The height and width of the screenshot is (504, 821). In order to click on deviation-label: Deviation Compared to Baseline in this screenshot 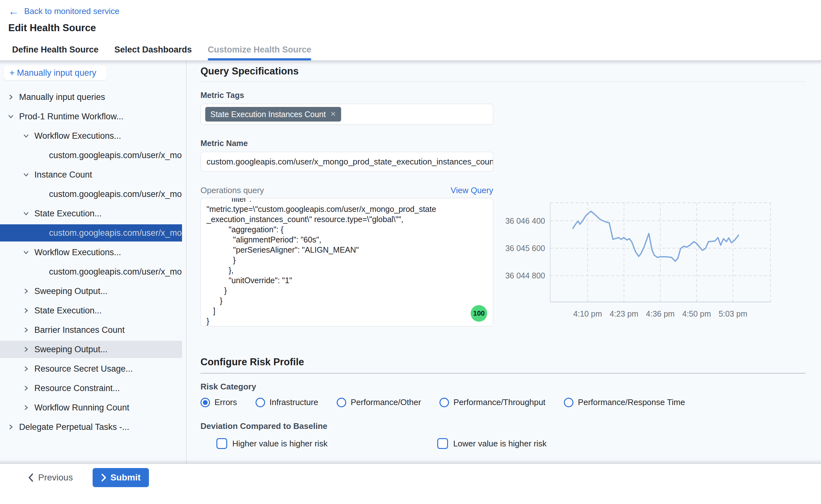, I will do `click(347, 426)`.